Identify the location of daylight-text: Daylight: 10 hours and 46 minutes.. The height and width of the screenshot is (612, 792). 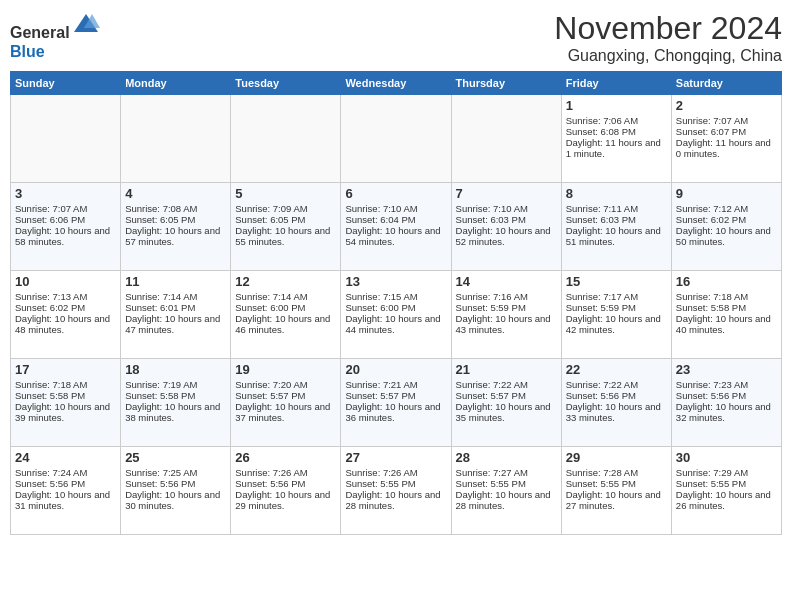
(286, 324).